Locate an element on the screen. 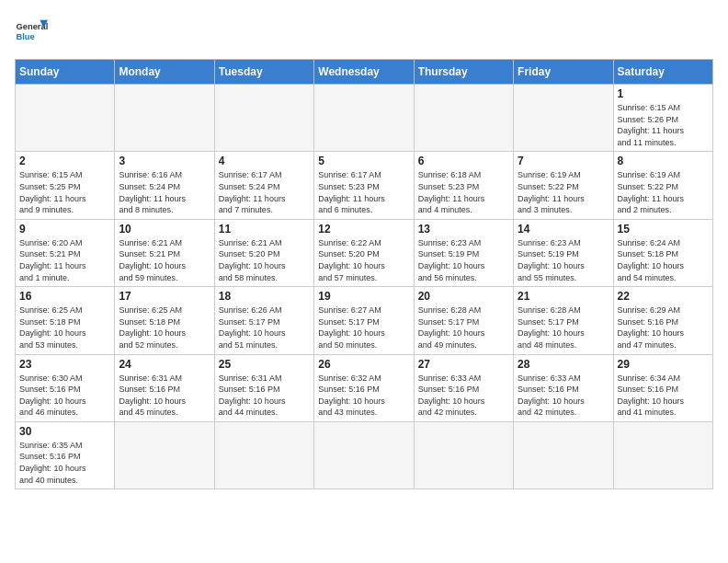 This screenshot has width=728, height=563. day-info: Sunrise: 6:32 AM Sunset: 5:16 PM Dayligh… is located at coordinates (364, 396).